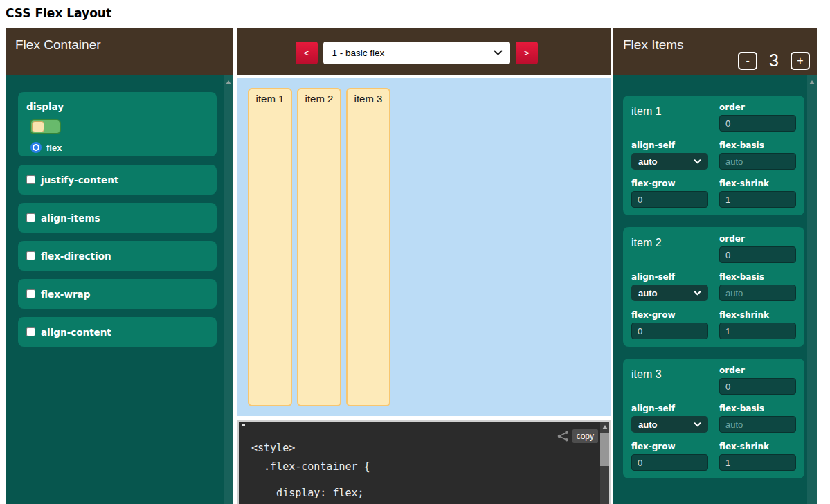  Describe the element at coordinates (800, 61) in the screenshot. I see `add-item-button: +` at that location.